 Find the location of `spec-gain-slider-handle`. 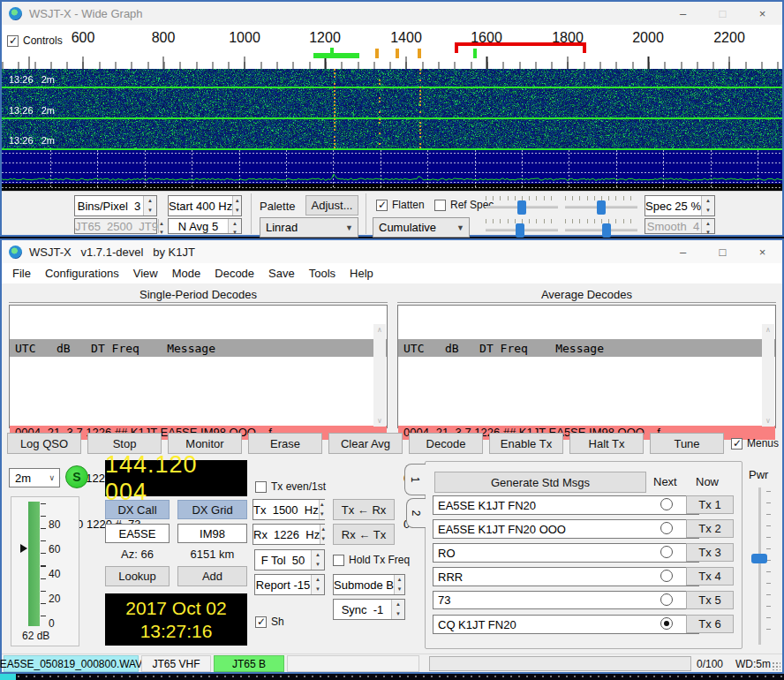

spec-gain-slider-handle is located at coordinates (520, 230).